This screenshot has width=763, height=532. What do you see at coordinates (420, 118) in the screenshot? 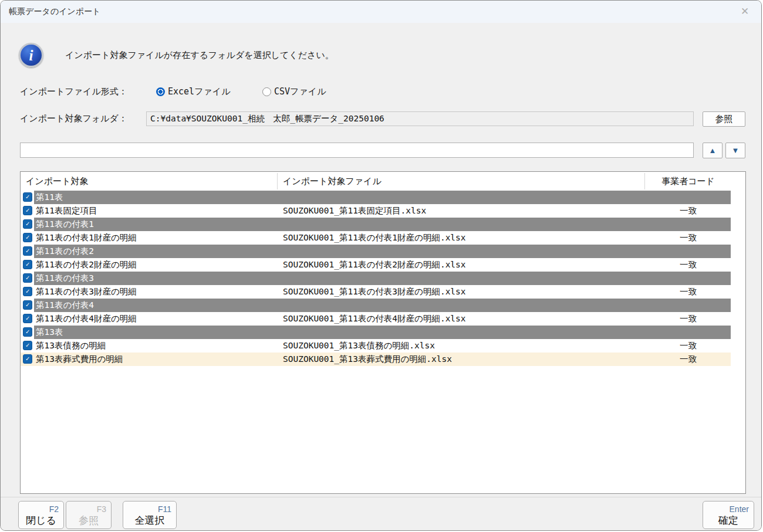
I see `folder-path-field` at bounding box center [420, 118].